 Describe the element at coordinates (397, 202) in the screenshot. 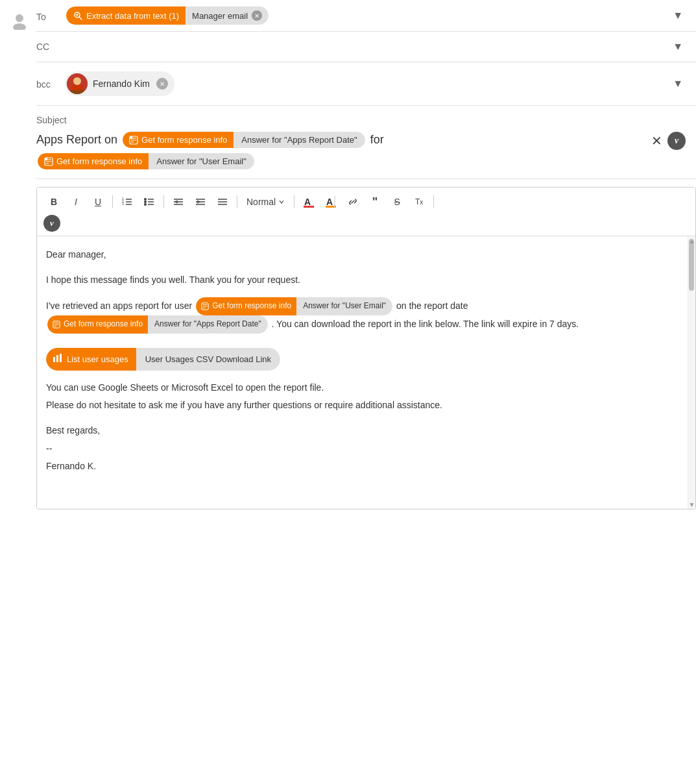

I see `strikethrough-button: S` at that location.